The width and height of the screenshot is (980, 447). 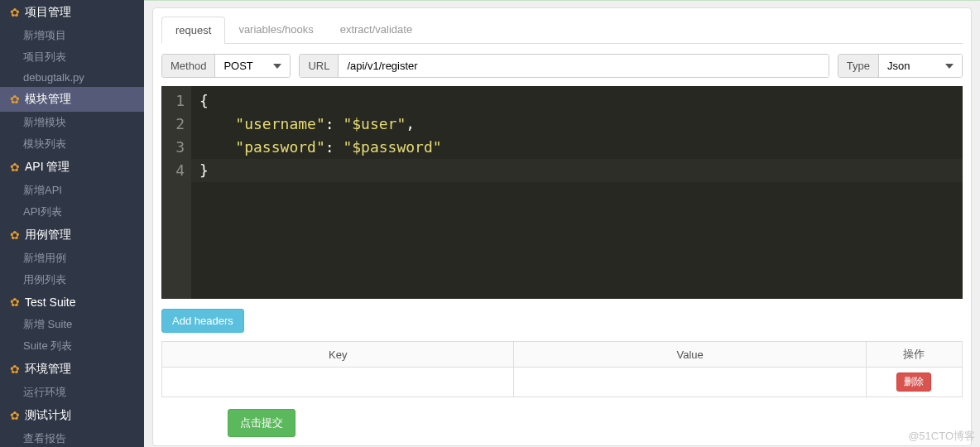 What do you see at coordinates (72, 12) in the screenshot?
I see `nav-group-header: ✿项目管理` at bounding box center [72, 12].